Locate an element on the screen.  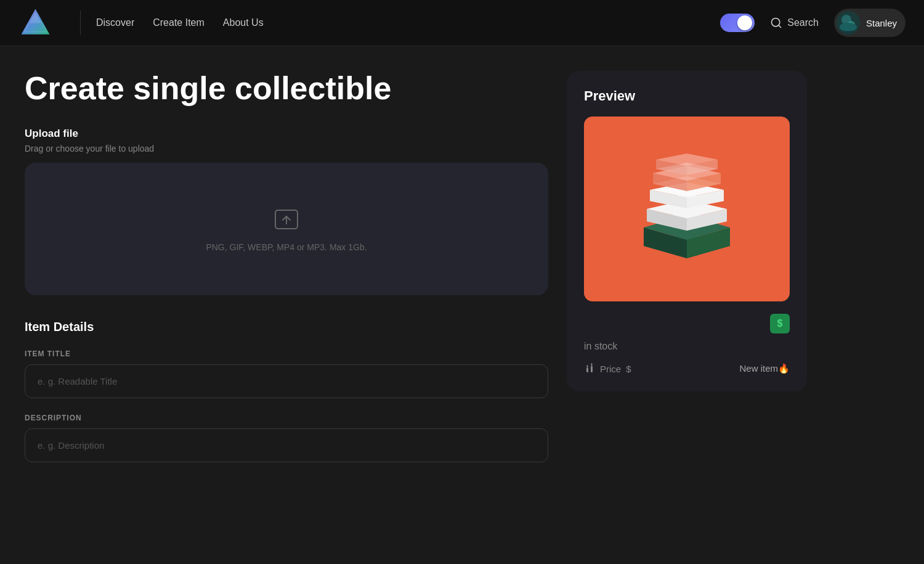
upload-label: Upload file is located at coordinates (286, 134).